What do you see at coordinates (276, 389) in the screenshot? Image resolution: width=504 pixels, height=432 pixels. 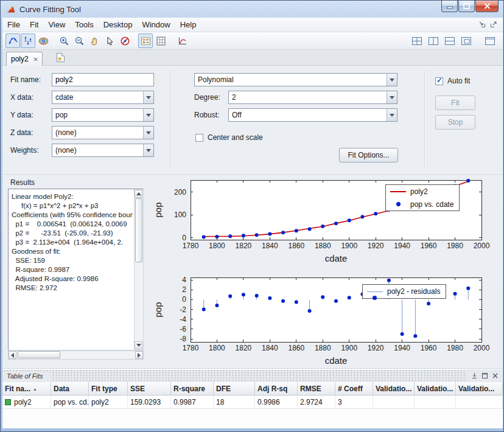 I see `column-header-adj-r-sq: Adj R-sq` at bounding box center [276, 389].